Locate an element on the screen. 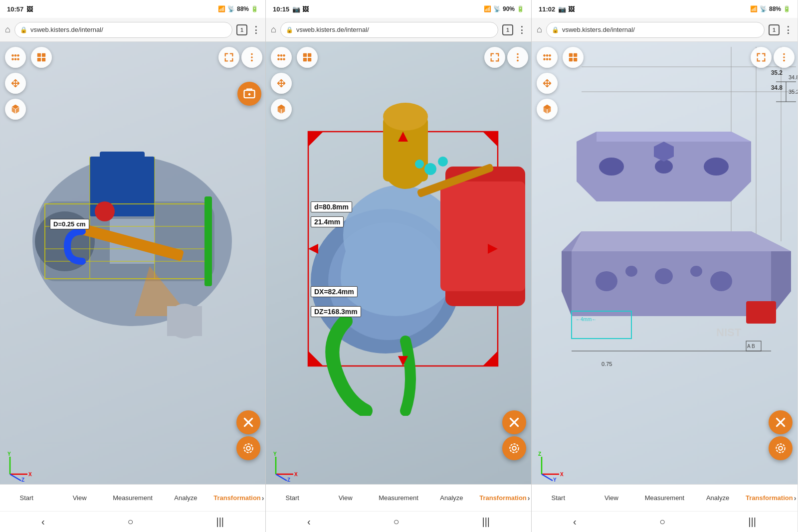 This screenshot has width=798, height=532. back-btn-2: ‹ is located at coordinates (309, 522).